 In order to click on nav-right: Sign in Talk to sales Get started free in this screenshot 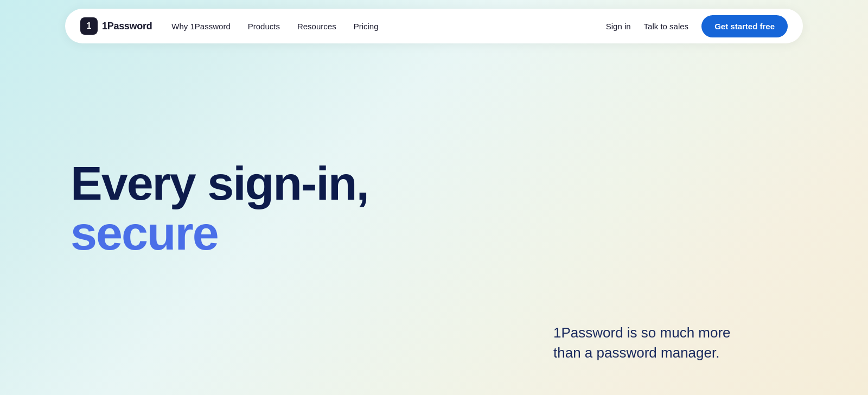, I will do `click(697, 26)`.